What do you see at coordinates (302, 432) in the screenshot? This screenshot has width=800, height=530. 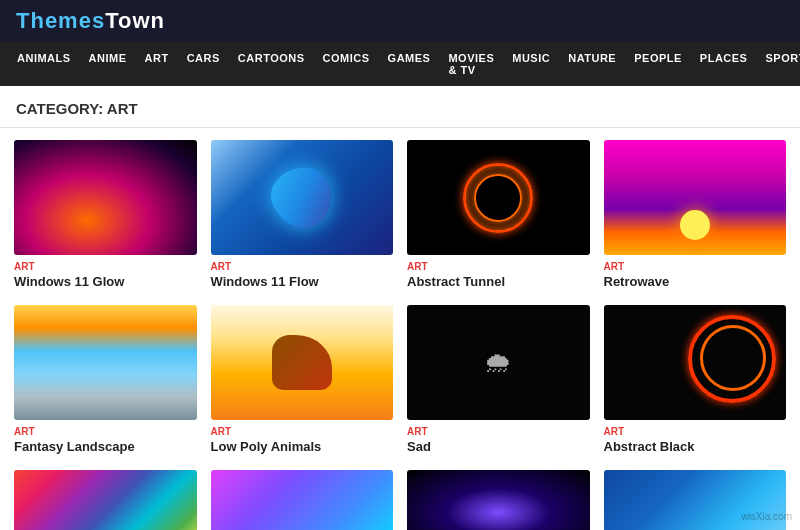 I see `card-category-6: ART` at bounding box center [302, 432].